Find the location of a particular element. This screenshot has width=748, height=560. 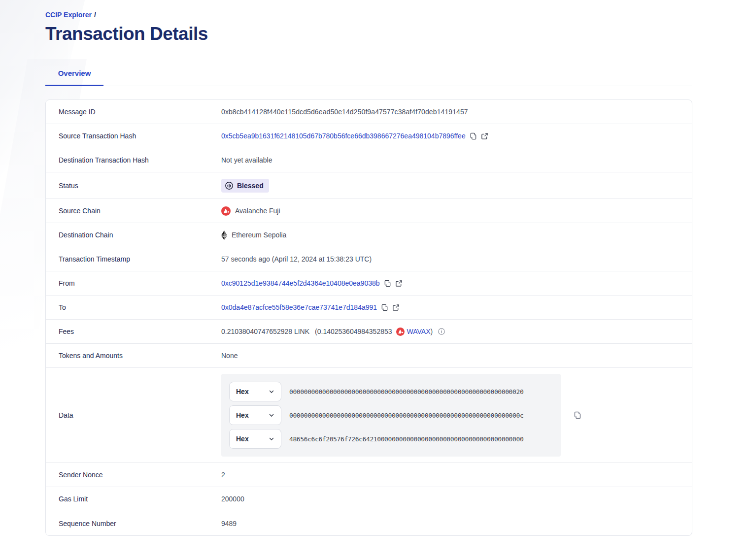

row-label: Tokens and Amounts is located at coordinates (134, 356).